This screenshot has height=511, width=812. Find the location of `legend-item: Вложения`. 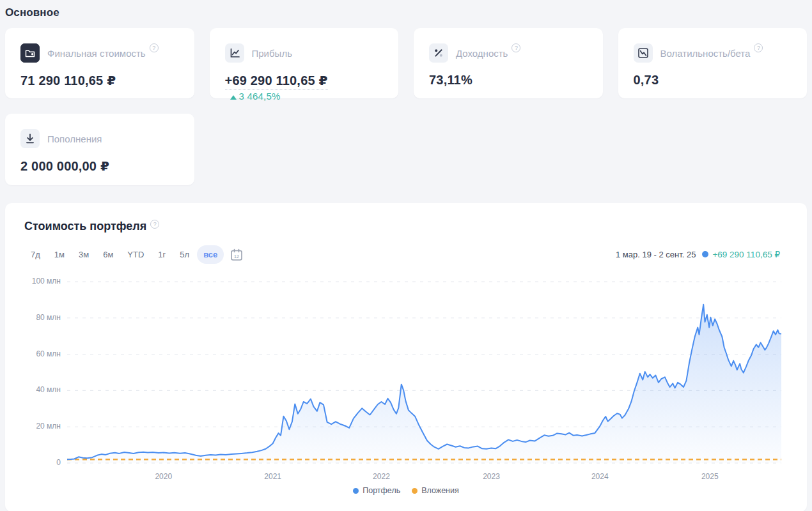

legend-item: Вложения is located at coordinates (435, 491).